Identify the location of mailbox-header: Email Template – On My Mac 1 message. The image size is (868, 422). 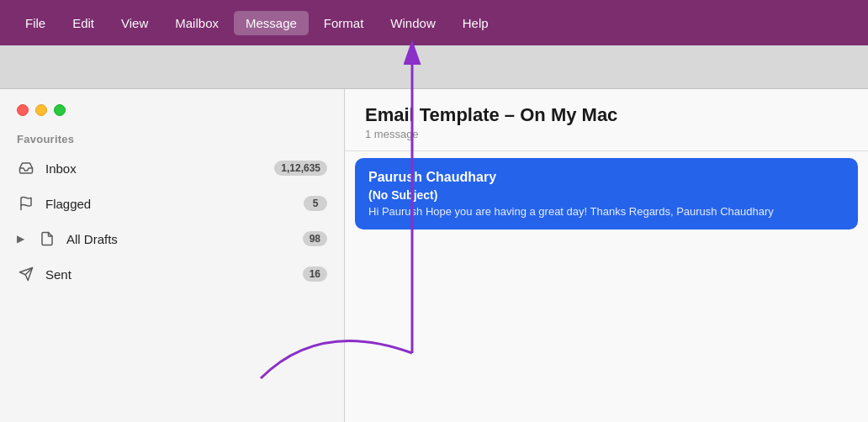
(606, 120).